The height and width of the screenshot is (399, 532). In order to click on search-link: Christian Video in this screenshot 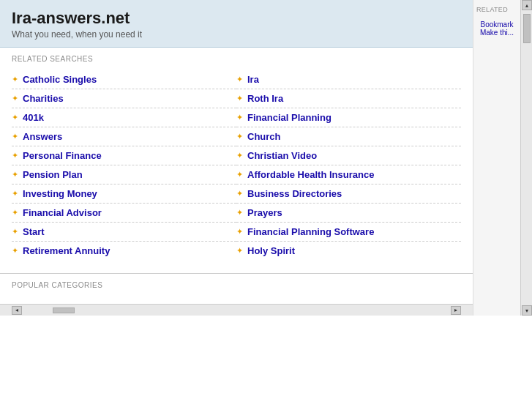, I will do `click(282, 155)`.